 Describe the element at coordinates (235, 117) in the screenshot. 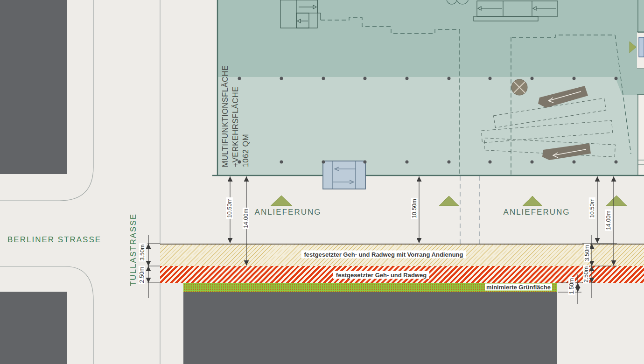

I see `hall-area-label: MULTIFUNKTIONSFLÄCHE +VERKEHRSFLÄCHE 106…` at that location.